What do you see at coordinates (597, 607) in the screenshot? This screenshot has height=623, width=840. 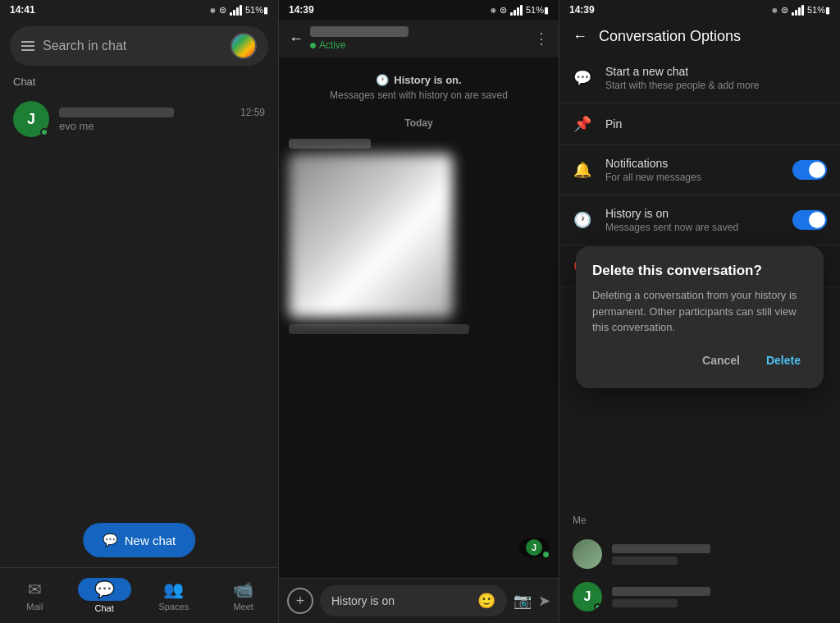 I see `member-online-dot` at bounding box center [597, 607].